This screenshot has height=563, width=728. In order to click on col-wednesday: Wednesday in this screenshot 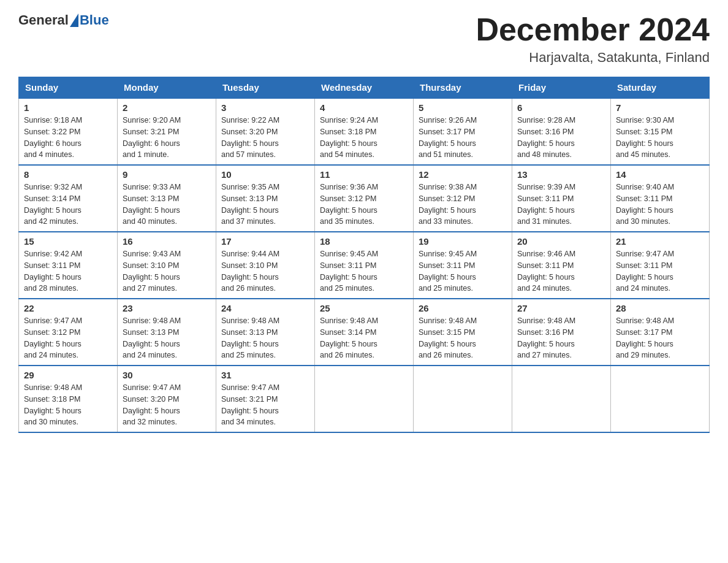, I will do `click(364, 88)`.